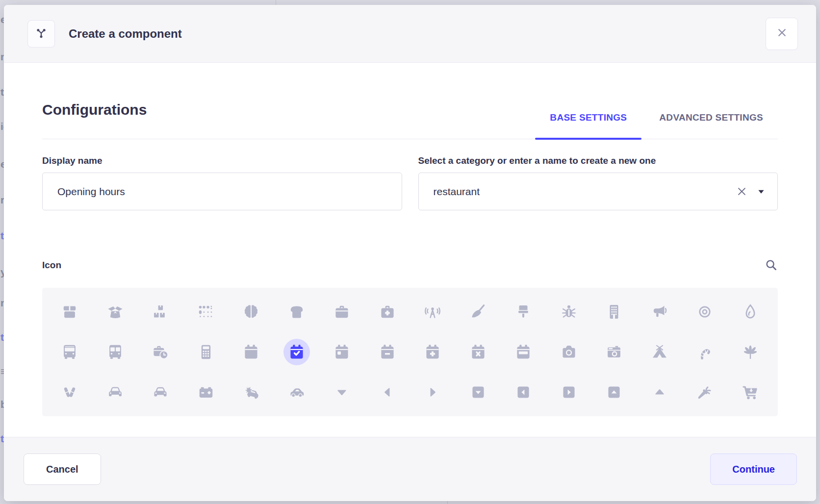 The image size is (820, 504). I want to click on category-label: Select a category or enter a name to cre…, so click(598, 161).